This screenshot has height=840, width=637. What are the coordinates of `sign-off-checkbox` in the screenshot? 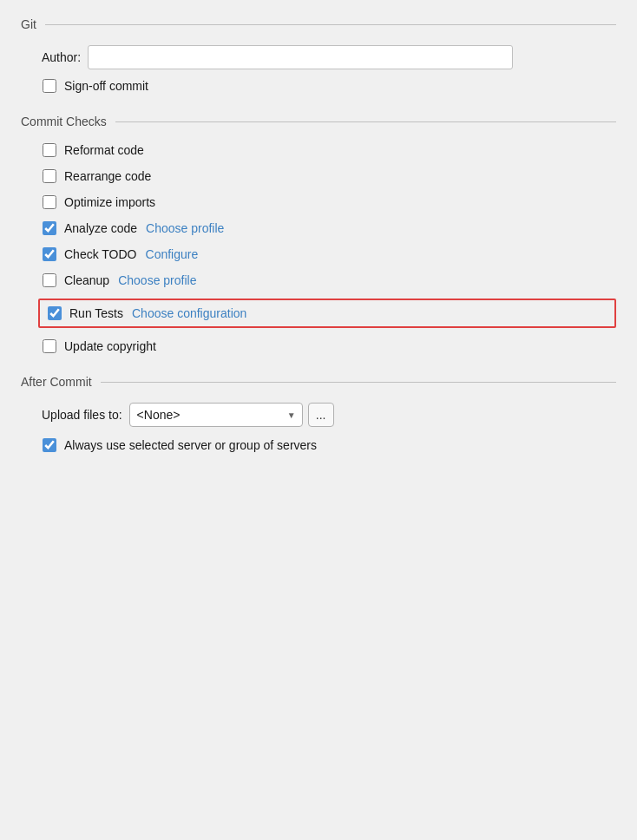 It's located at (49, 86).